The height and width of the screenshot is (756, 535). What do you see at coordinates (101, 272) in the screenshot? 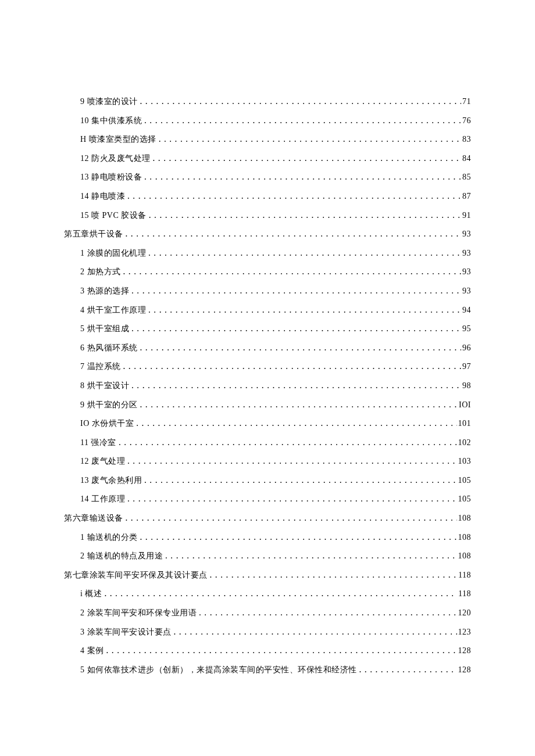
I see `toc-label: 2 加热方式` at bounding box center [101, 272].